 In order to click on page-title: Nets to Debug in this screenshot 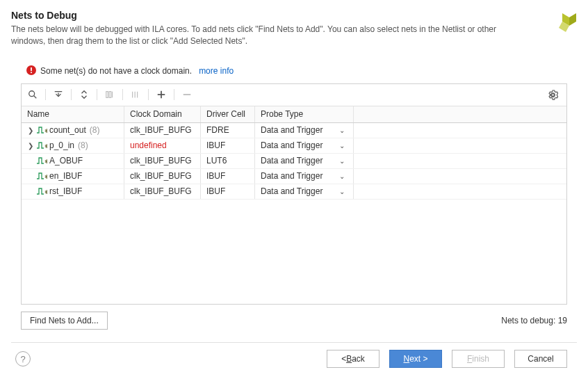, I will do `click(269, 15)`.